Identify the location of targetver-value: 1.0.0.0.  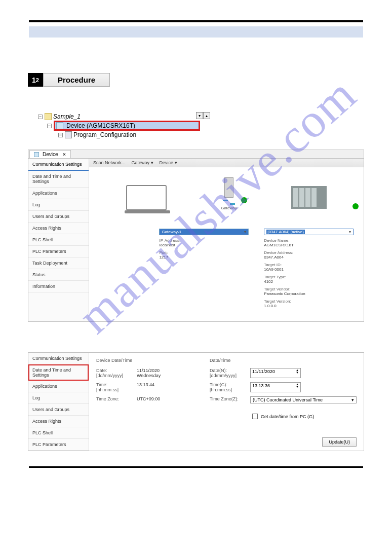
(309, 306).